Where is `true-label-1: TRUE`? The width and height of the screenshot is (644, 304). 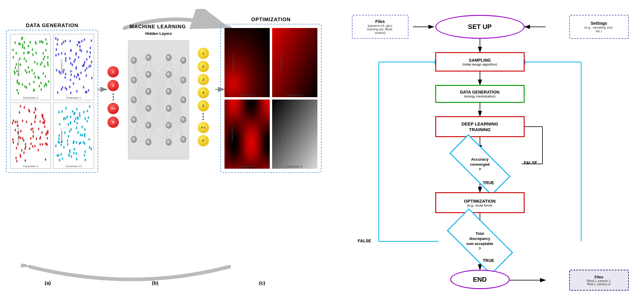
true-label-1: TRUE is located at coordinates (489, 183).